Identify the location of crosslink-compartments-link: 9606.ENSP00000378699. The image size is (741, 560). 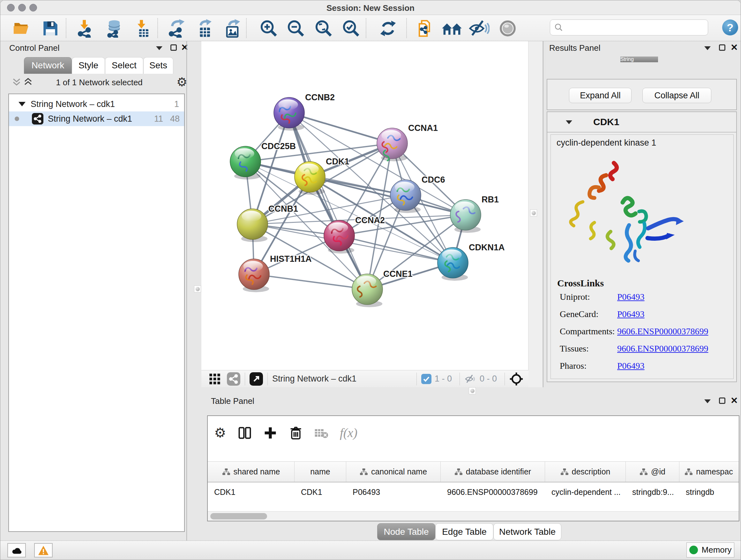
(663, 331).